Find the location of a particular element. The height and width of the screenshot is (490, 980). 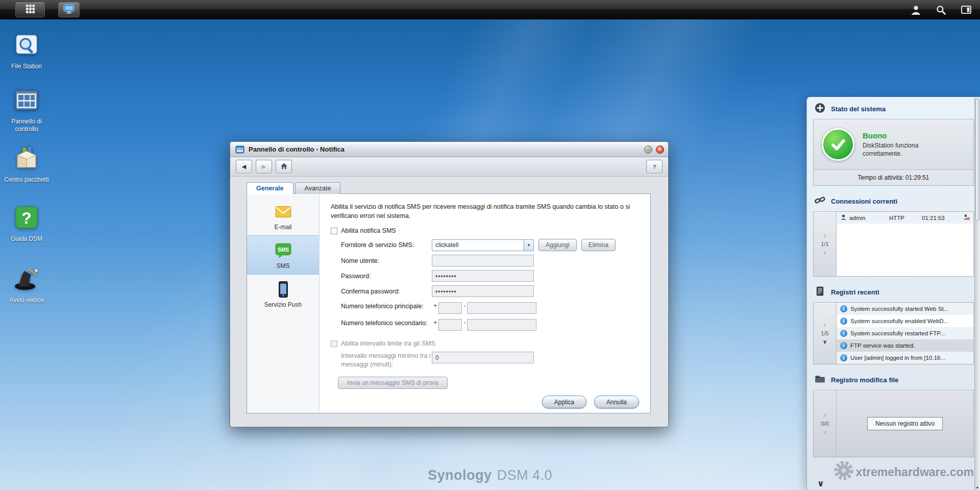

password-field is located at coordinates (483, 276).